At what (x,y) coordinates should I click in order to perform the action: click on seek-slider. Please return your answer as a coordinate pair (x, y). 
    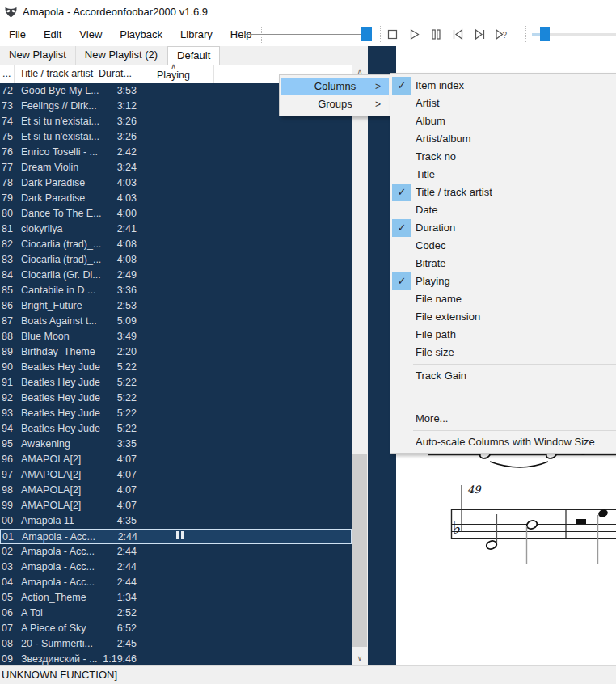
    Looking at the image, I should click on (307, 34).